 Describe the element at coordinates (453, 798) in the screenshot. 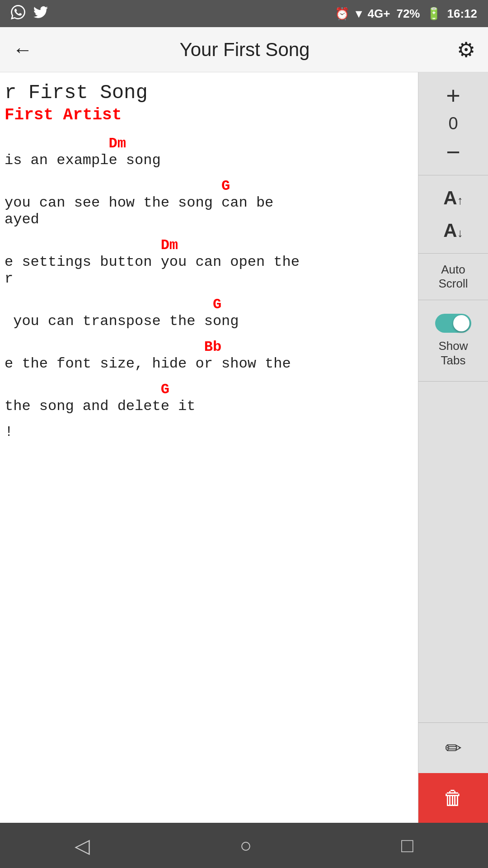

I see `delete-trash-icon: 🗑` at that location.